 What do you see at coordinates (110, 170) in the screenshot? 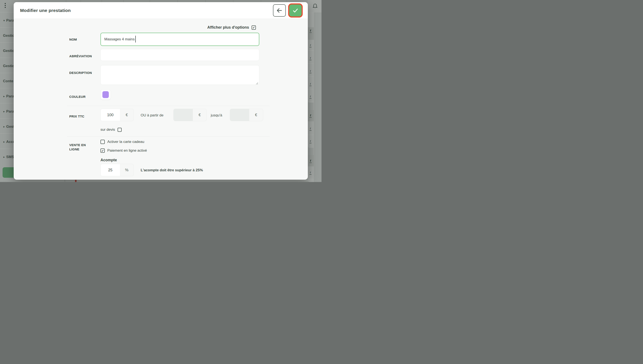
I see `deposit-input` at bounding box center [110, 170].